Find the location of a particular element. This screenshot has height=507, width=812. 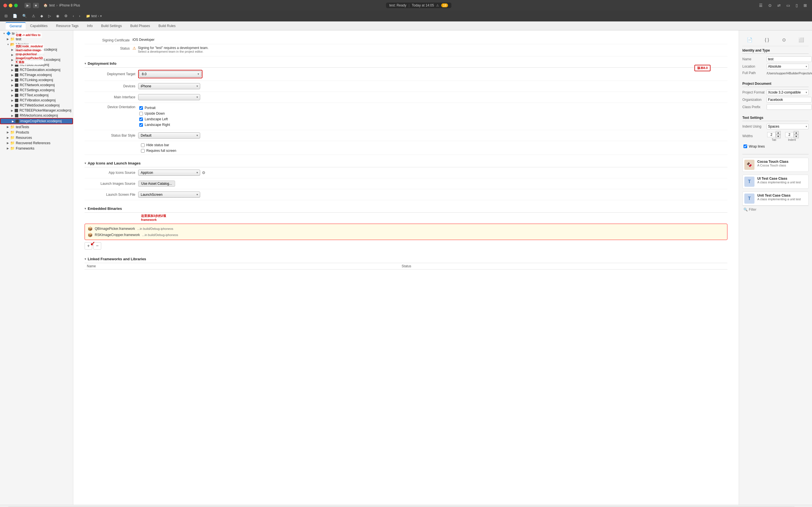

sidebar-item-rcttext: ▶ ⬛ RCTText.xcodeproj is located at coordinates (37, 95).